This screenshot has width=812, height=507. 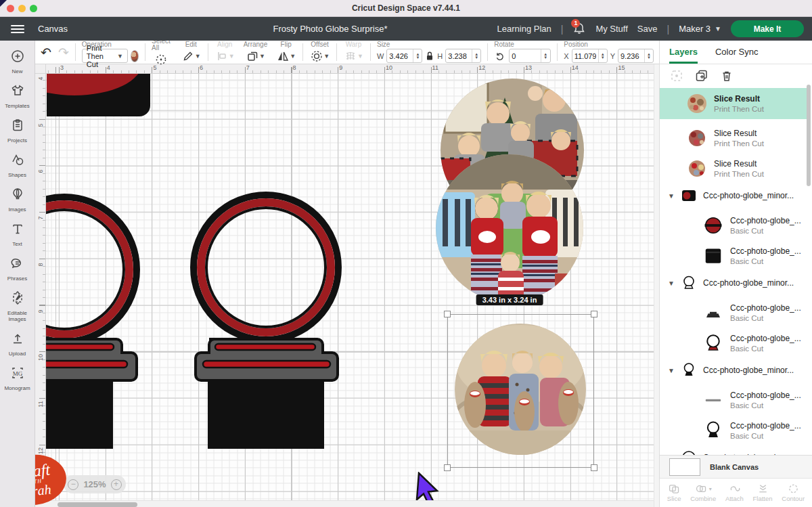 I want to click on new-icon, so click(x=18, y=58).